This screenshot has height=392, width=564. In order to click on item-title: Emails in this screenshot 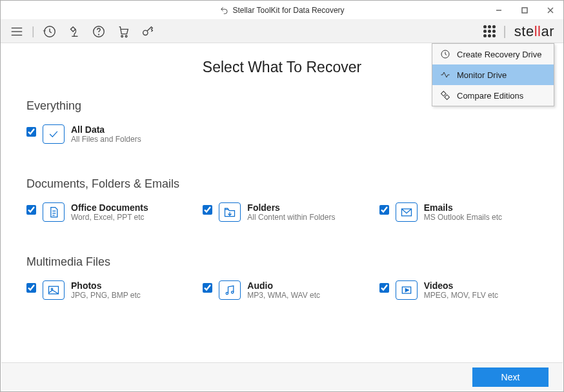, I will do `click(463, 208)`.